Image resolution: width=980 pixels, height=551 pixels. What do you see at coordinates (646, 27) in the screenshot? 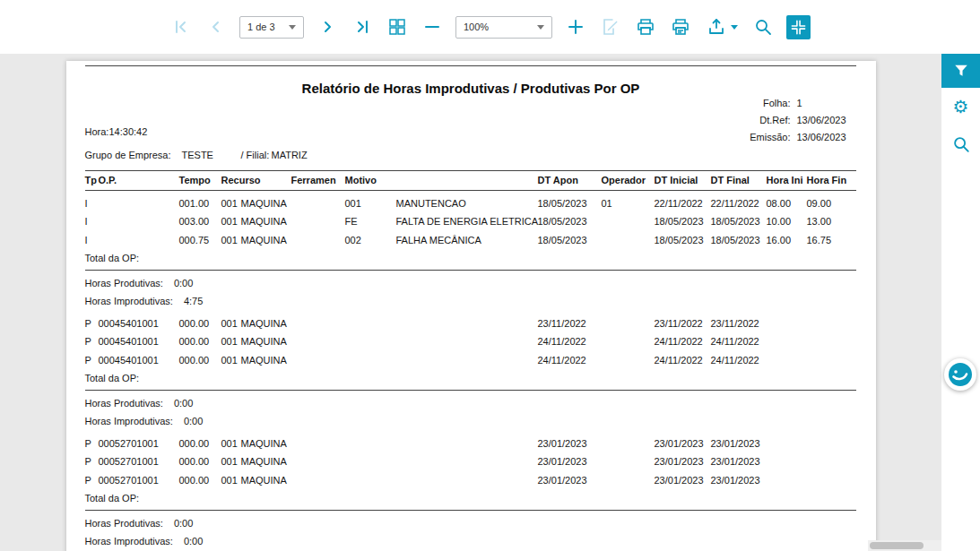
I see `print-button` at bounding box center [646, 27].